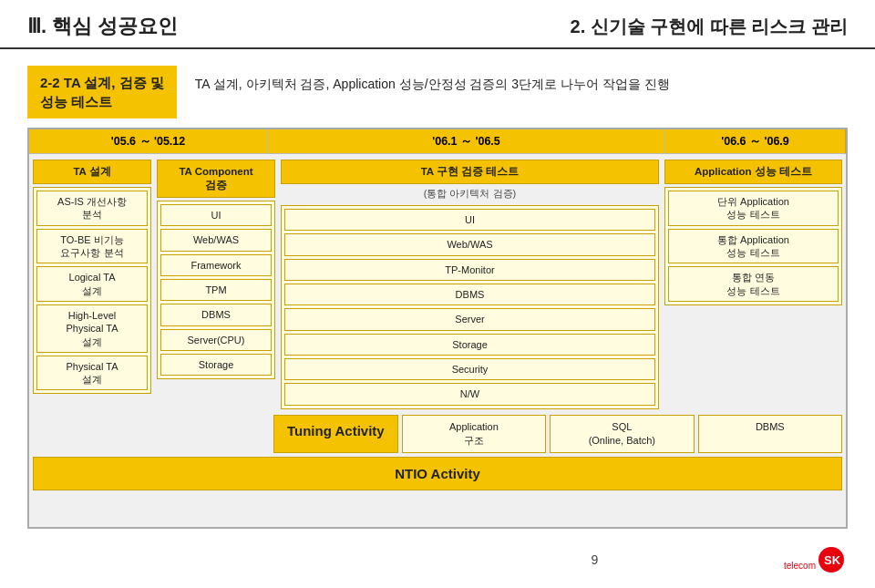  Describe the element at coordinates (753, 284) in the screenshot. I see `phase4-group-conn: 통합 연동성능 테스트` at that location.